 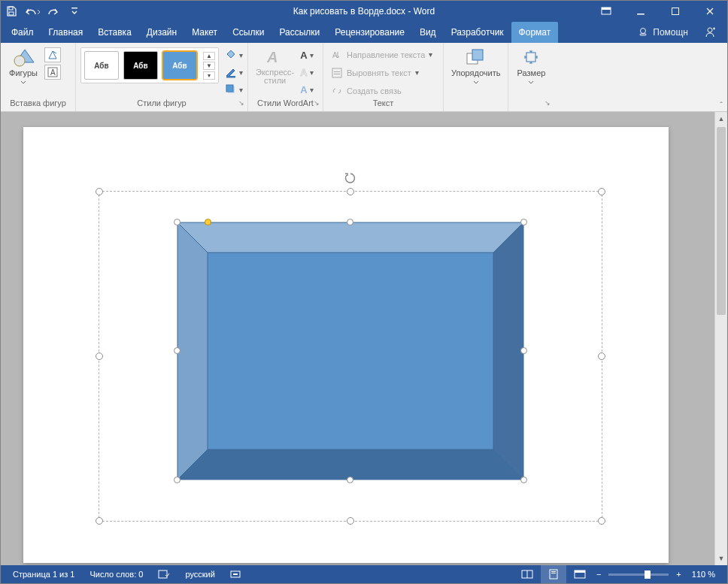 I want to click on resize-handle-nw, so click(x=99, y=192).